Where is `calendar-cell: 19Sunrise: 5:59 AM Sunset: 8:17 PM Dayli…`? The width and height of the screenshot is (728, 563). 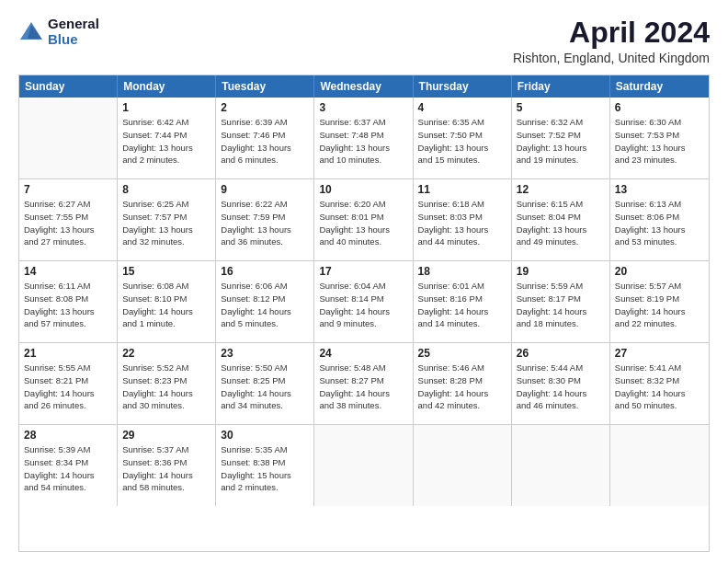 calendar-cell: 19Sunrise: 5:59 AM Sunset: 8:17 PM Dayli… is located at coordinates (561, 302).